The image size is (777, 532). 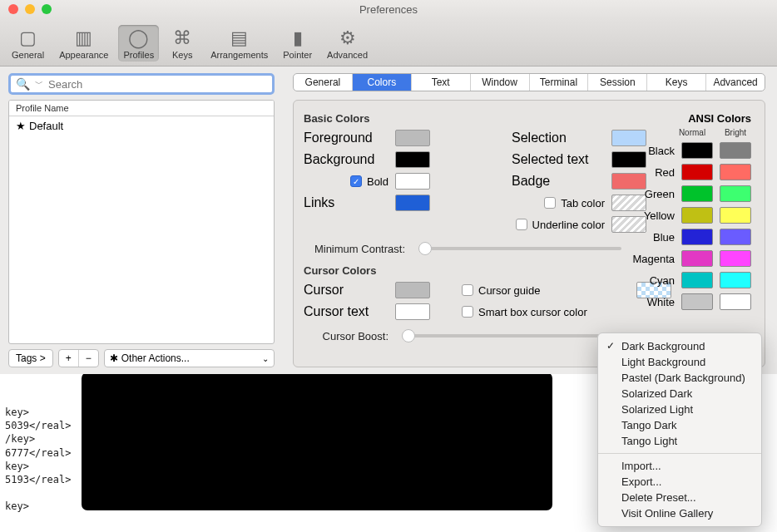 What do you see at coordinates (680, 346) in the screenshot?
I see `preset-item: Dark Background` at bounding box center [680, 346].